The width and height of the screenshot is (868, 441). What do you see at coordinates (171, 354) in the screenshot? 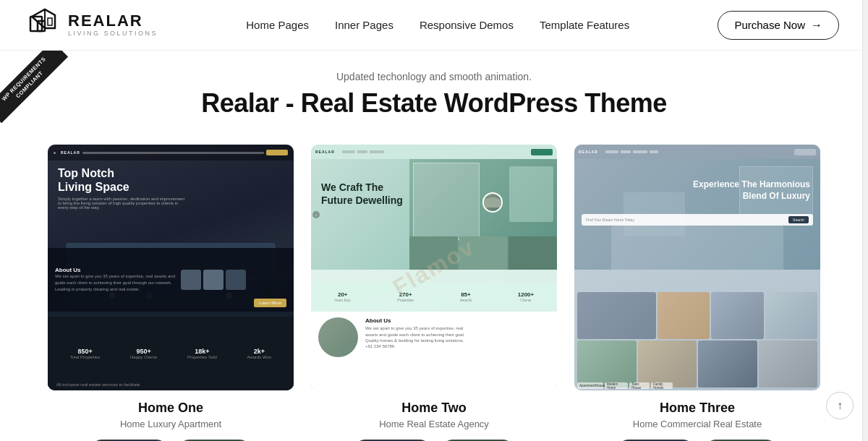
I see `preview-stats-1: 850+Total Properties 950+Happy Clients 1…` at bounding box center [171, 354].